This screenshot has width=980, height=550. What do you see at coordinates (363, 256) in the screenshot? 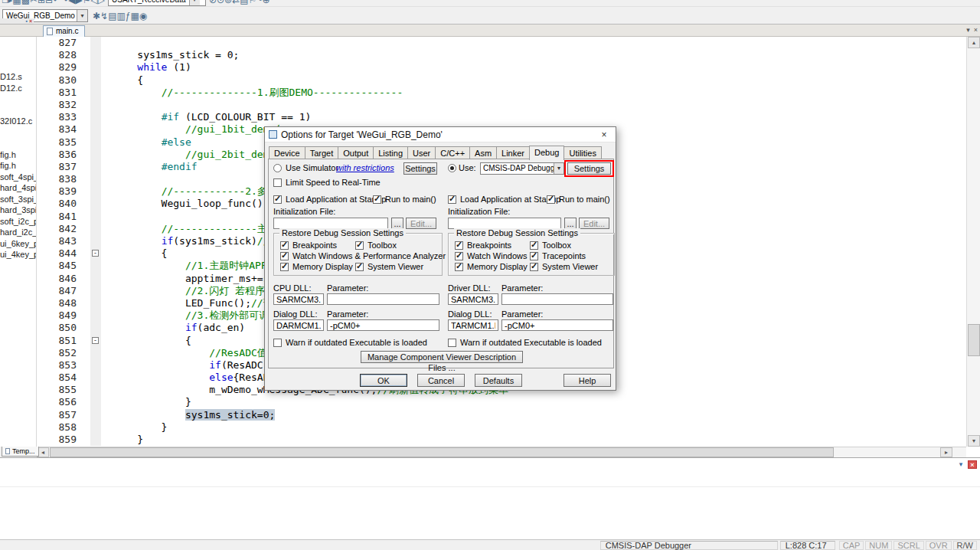
I see `watch-windows-checkbox: Watch Windows & Performance Analyzer` at bounding box center [363, 256].